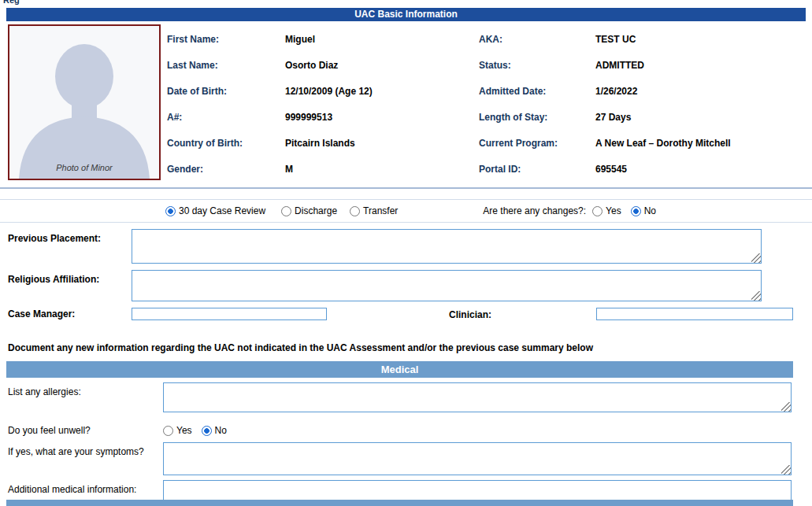 The image size is (812, 506). What do you see at coordinates (69, 246) in the screenshot?
I see `previous-placement-label: Previous Placement:` at bounding box center [69, 246].